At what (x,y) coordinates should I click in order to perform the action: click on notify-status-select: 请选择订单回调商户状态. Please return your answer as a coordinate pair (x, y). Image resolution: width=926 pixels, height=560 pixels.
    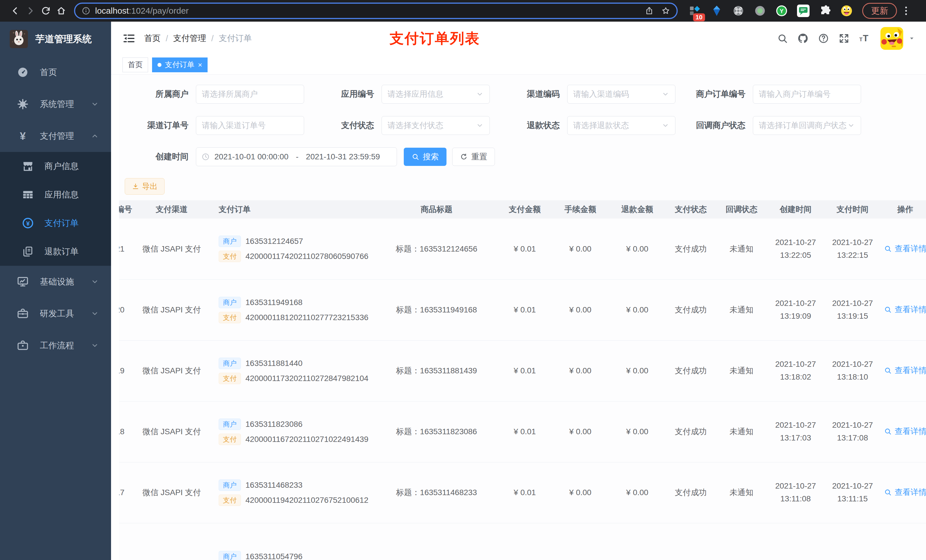
    Looking at the image, I should click on (807, 125).